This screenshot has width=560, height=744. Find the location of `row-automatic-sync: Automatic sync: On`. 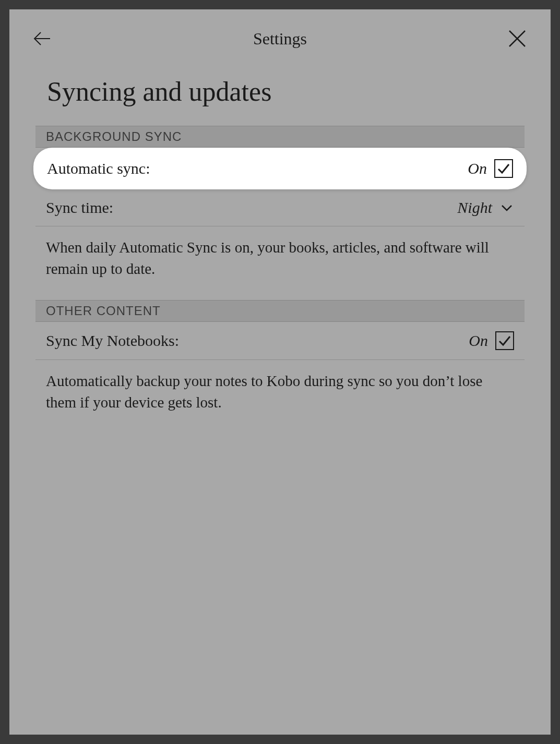

row-automatic-sync: Automatic sync: On is located at coordinates (280, 169).